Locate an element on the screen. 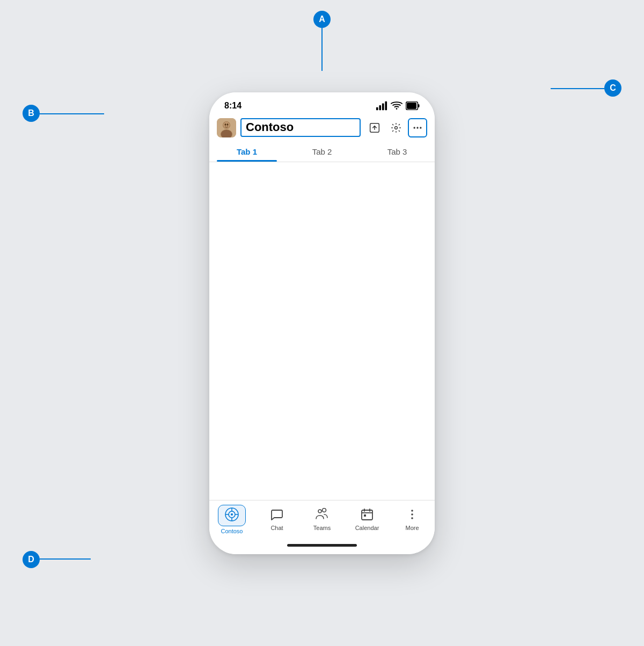 This screenshot has width=644, height=646. tab-1: Tab 1 is located at coordinates (247, 151).